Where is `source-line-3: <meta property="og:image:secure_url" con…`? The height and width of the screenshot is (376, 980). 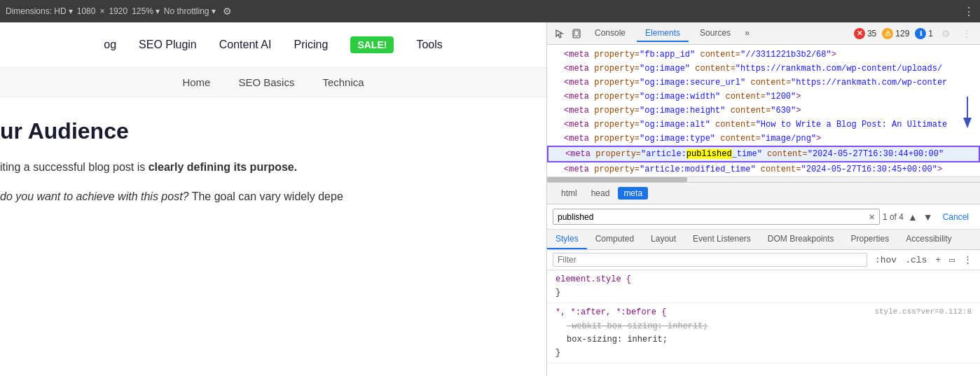 source-line-3: <meta property="og:image:secure_url" con… is located at coordinates (764, 83).